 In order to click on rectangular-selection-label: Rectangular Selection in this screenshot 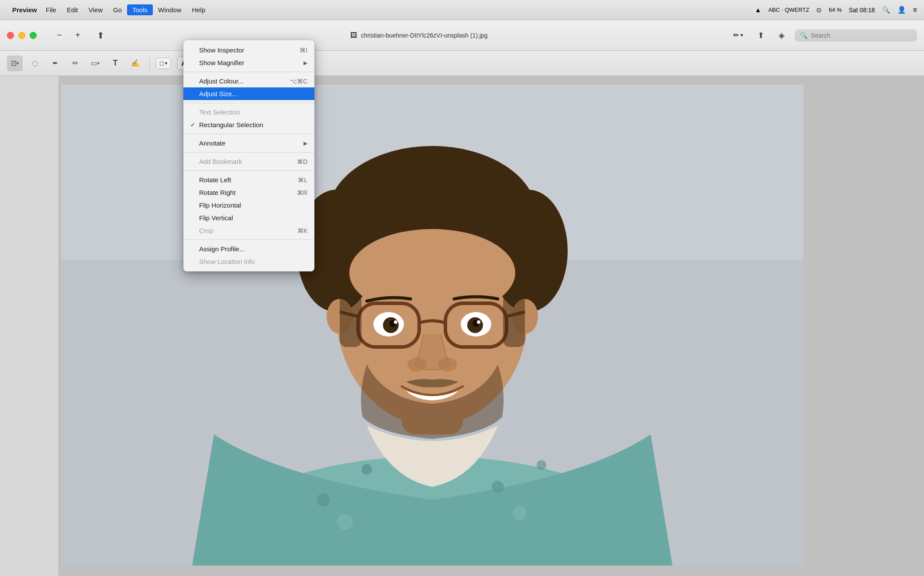, I will do `click(253, 125)`.